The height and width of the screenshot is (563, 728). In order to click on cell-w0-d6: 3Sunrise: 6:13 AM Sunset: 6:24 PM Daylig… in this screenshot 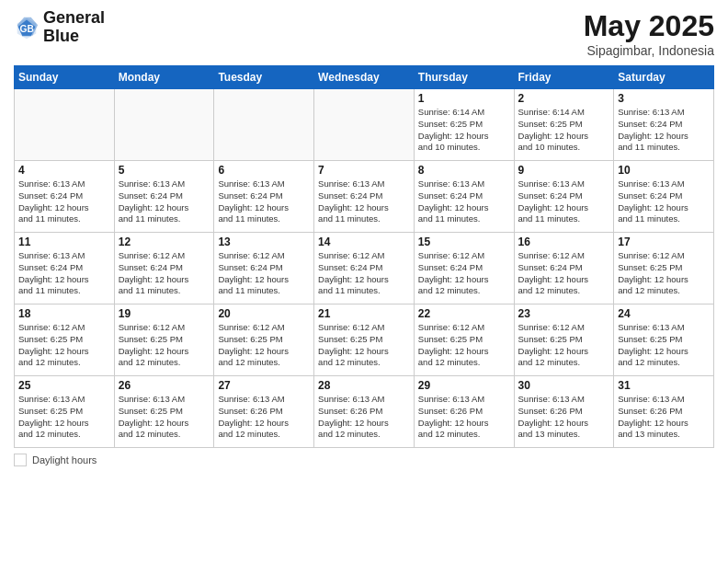, I will do `click(664, 125)`.